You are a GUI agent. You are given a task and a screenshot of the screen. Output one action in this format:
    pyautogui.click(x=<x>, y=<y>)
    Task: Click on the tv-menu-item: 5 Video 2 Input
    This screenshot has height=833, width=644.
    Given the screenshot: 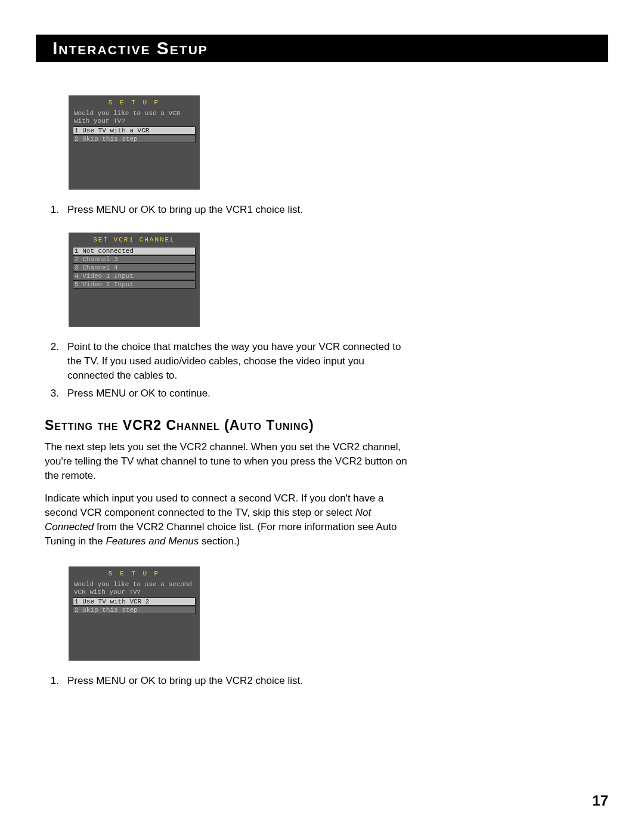 What is the action you would take?
    pyautogui.click(x=134, y=284)
    